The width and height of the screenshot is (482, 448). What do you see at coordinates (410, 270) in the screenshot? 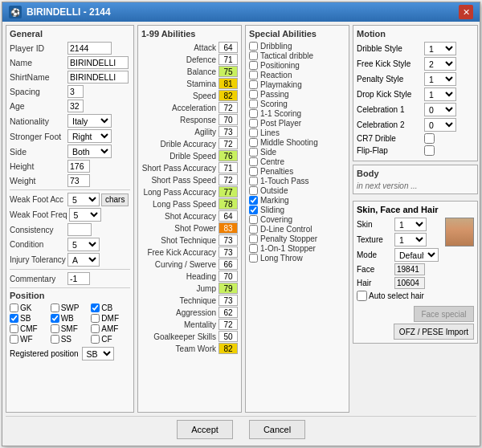
I see `face-input` at bounding box center [410, 270].